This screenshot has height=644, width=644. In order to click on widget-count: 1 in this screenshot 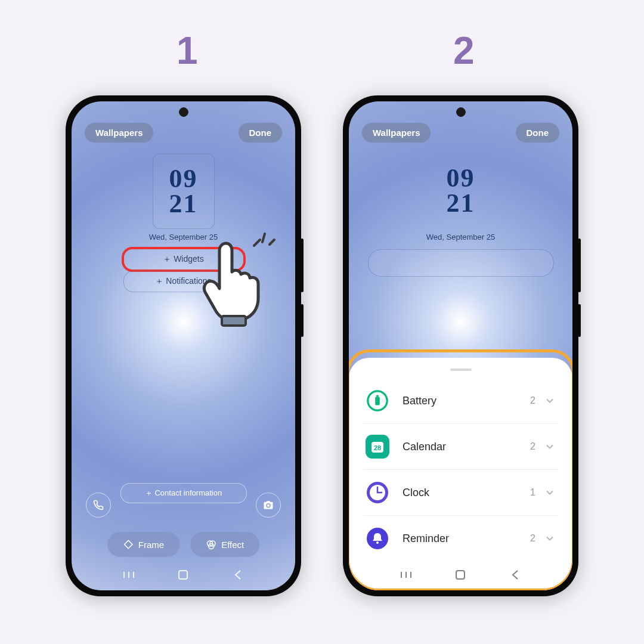, I will do `click(533, 493)`.